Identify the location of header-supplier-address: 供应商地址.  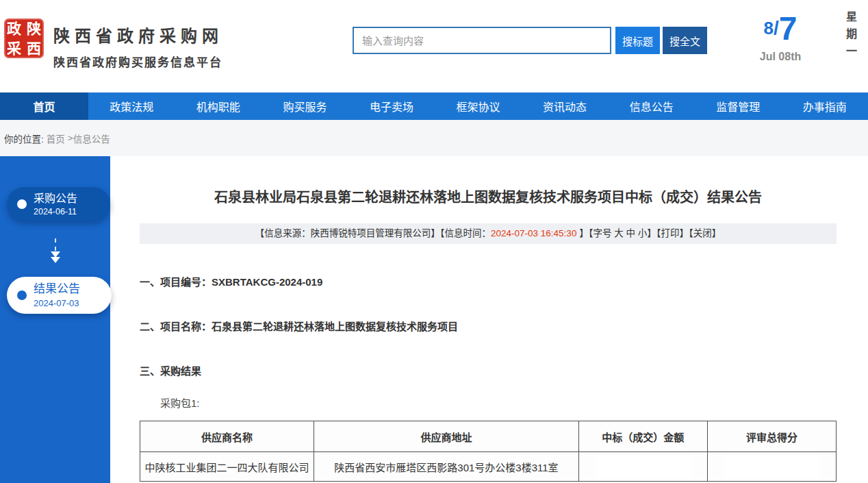
(446, 437).